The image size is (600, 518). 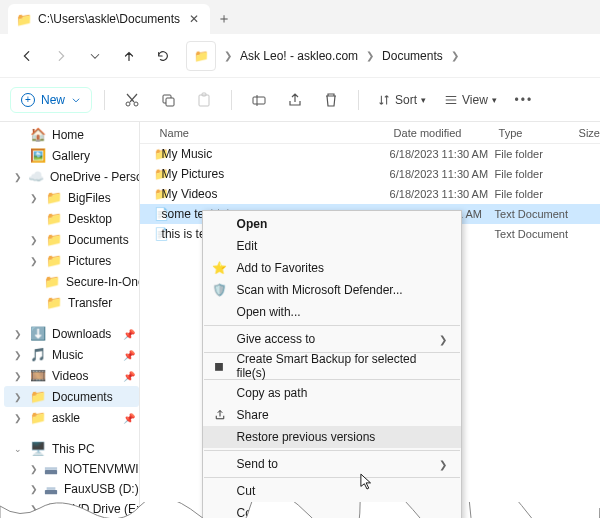 What do you see at coordinates (295, 100) in the screenshot?
I see `share-button` at bounding box center [295, 100].